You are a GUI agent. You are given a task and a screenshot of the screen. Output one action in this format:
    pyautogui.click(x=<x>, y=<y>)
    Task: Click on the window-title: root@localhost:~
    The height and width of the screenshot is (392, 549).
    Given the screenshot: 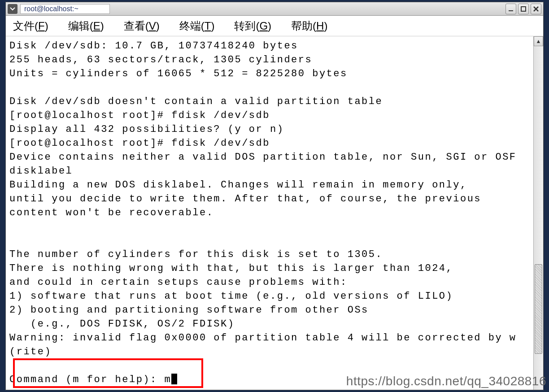 What is the action you would take?
    pyautogui.click(x=65, y=9)
    